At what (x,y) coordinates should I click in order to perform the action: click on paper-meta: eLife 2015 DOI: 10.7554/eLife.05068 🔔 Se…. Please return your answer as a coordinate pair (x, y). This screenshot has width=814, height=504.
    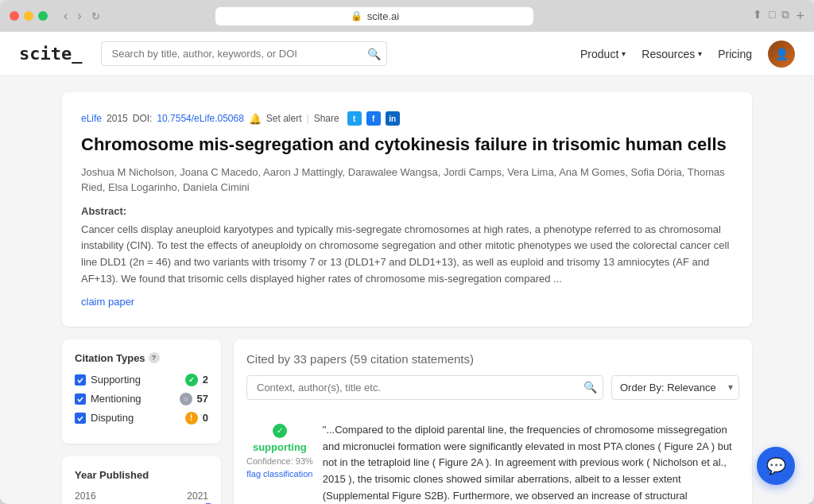
    Looking at the image, I should click on (407, 118).